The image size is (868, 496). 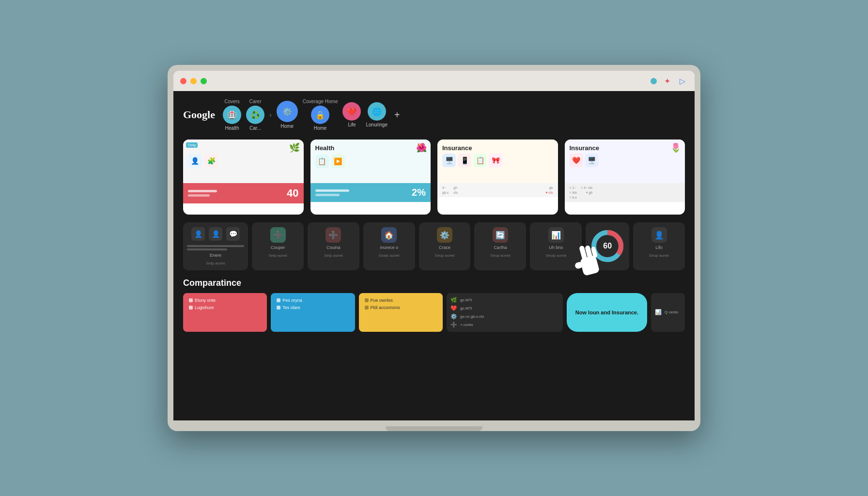 I want to click on card-4-icon-monitor: 🖥️, so click(x=592, y=160).